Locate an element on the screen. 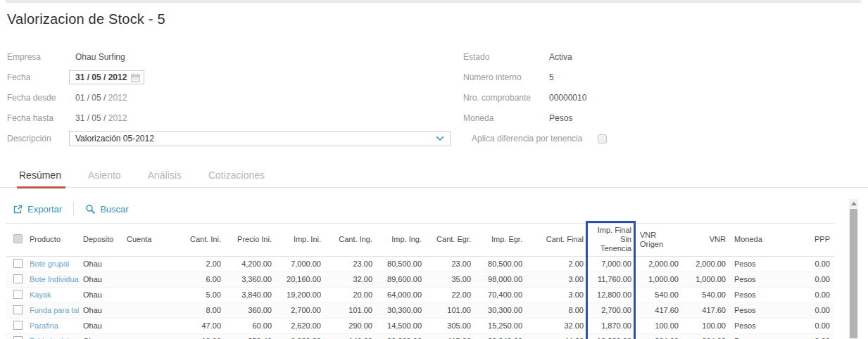  product-link: Tabla bodyboa is located at coordinates (52, 336).